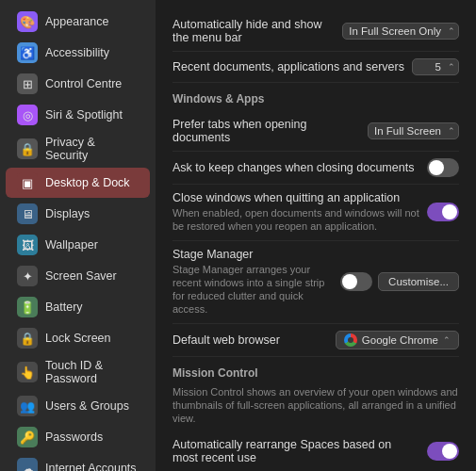 This screenshot has width=476, height=471. I want to click on recent-docs-label: Recent documents, applications and serve…, so click(288, 67).